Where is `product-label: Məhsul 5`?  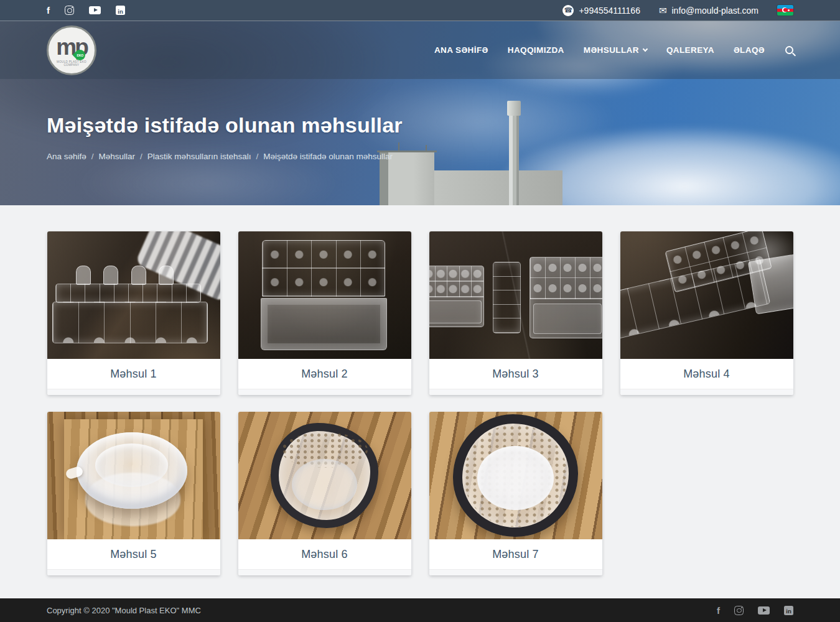
product-label: Məhsul 5 is located at coordinates (134, 554).